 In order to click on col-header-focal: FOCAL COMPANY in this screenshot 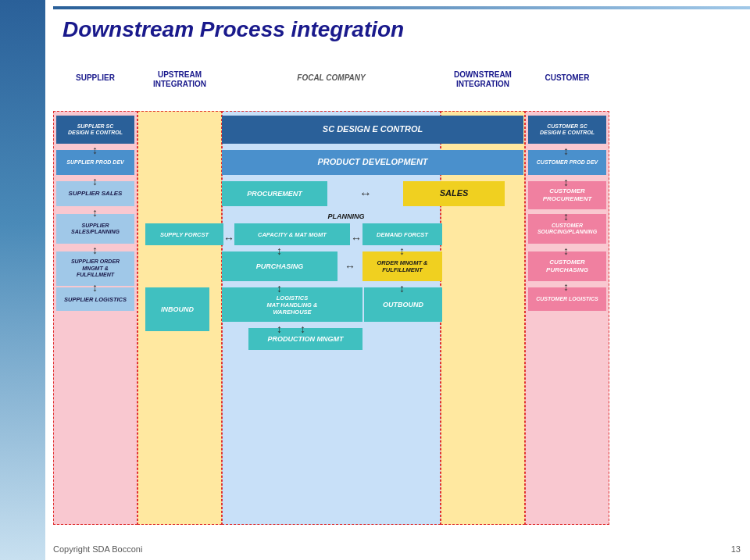, I will do `click(331, 78)`.